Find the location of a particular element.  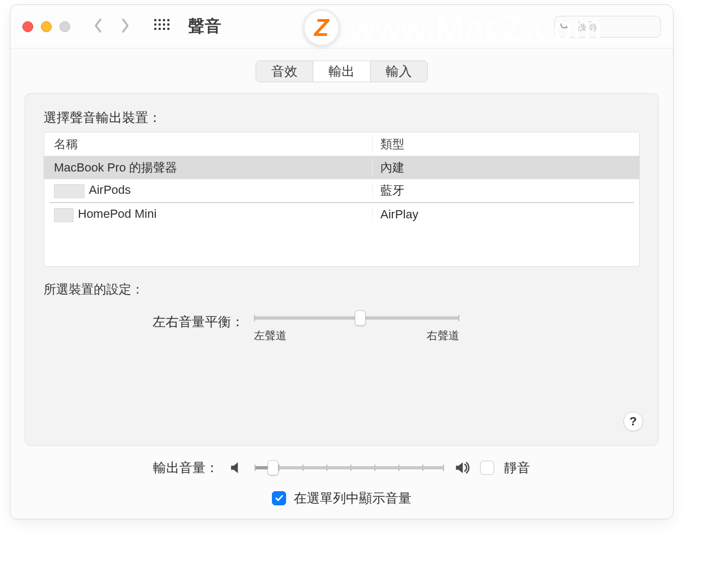

show-in-menubar-label: 在選單列中顯示音量 is located at coordinates (353, 498).